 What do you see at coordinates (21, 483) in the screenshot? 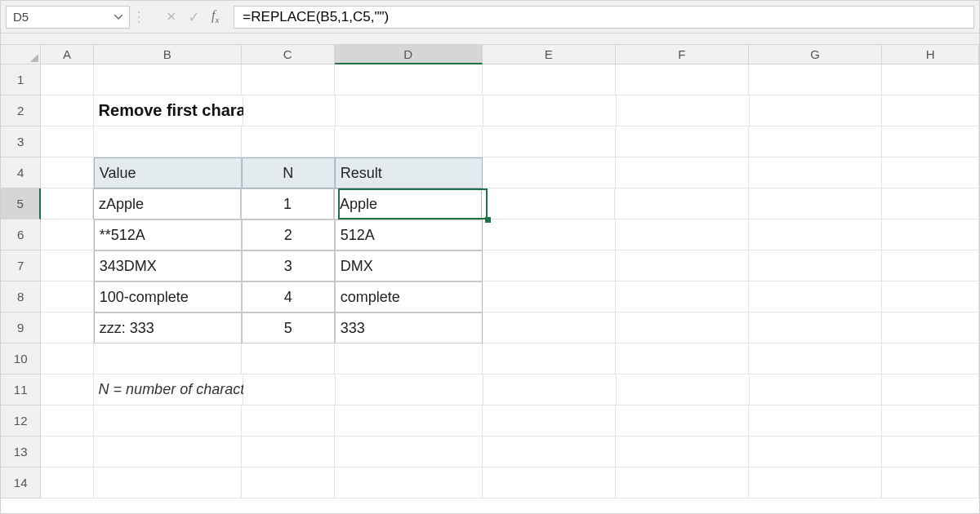
I see `row-header: 14` at bounding box center [21, 483].